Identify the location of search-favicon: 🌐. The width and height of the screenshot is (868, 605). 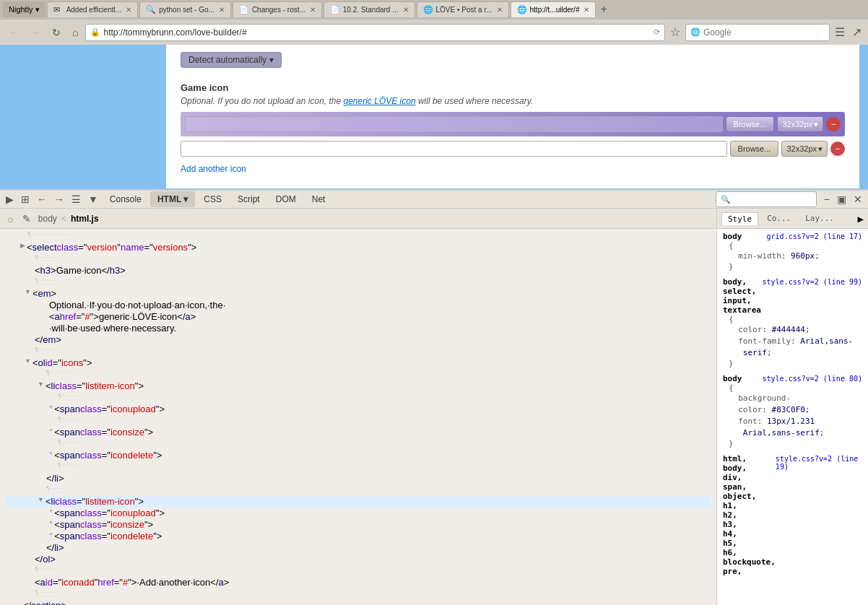
(695, 32).